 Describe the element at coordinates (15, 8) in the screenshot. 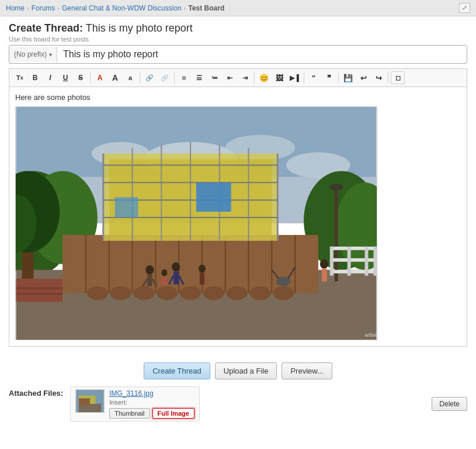

I see `breadcrumb-home: Home` at that location.